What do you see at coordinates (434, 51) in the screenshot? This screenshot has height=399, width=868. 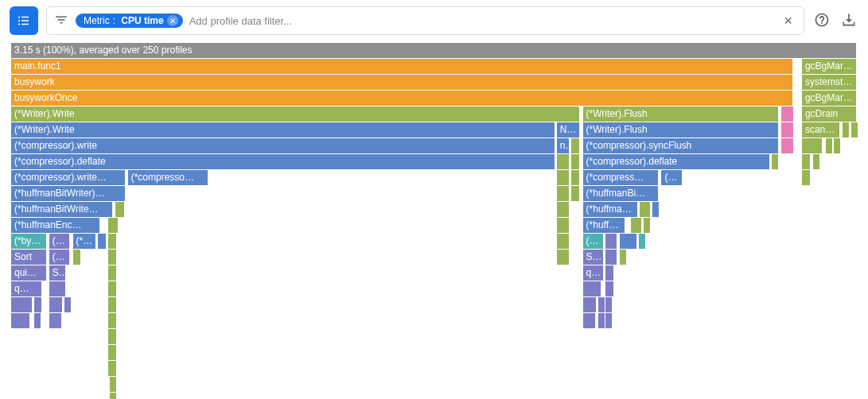 I see `flame-frame: 3.15 s (100%), averaged over 250 profile…` at bounding box center [434, 51].